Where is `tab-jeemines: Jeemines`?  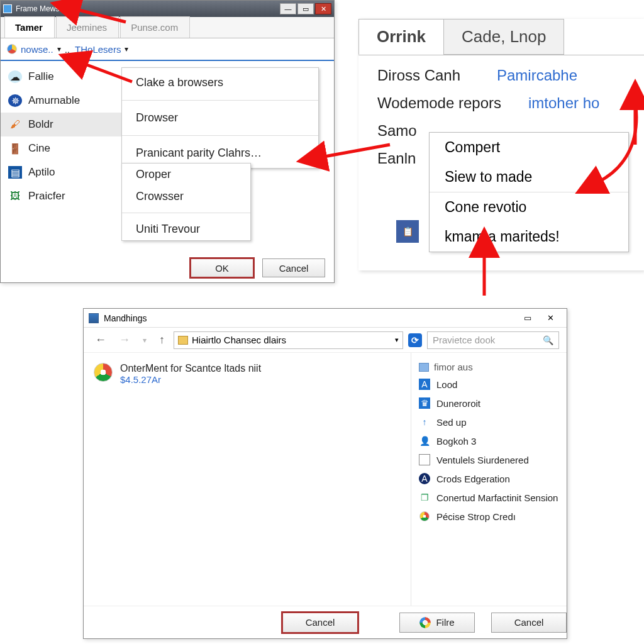
tab-jeemines: Jeemines is located at coordinates (87, 27).